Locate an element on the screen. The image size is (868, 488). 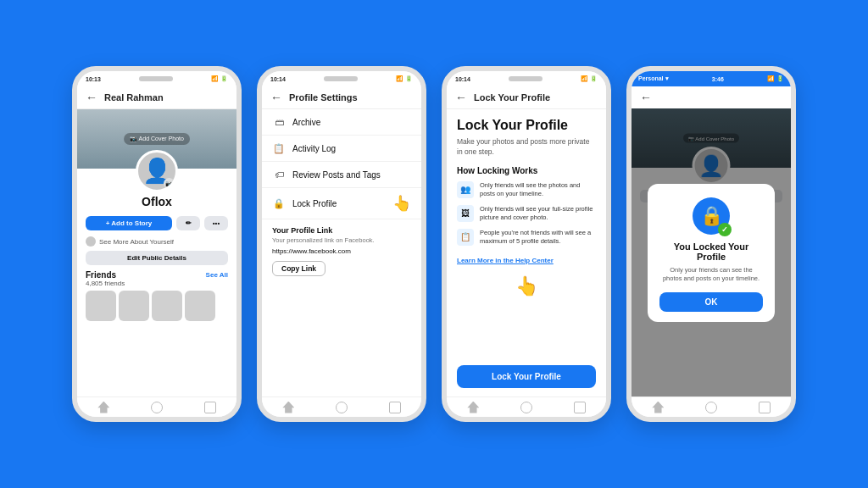
lock-feature-text-3: People you're not friends with will see … is located at coordinates (537, 237).